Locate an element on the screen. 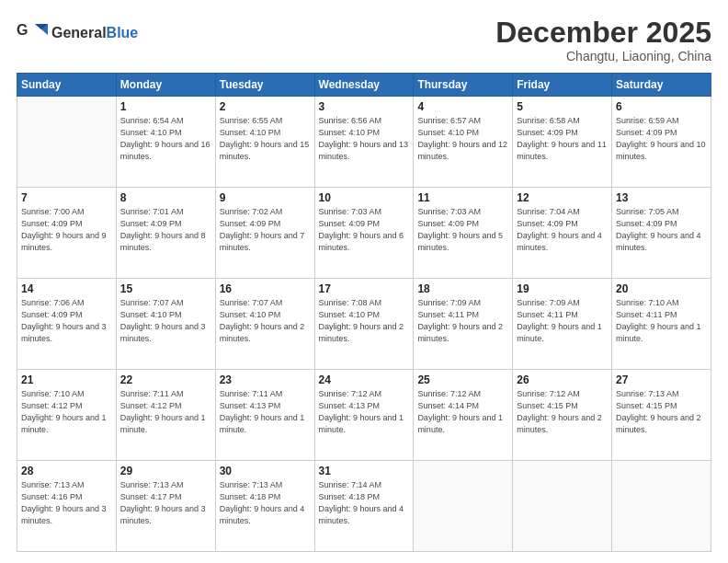  day-info: Sunrise: 7:06 AM Sunset: 4:09 PM Dayligh… is located at coordinates (66, 321).